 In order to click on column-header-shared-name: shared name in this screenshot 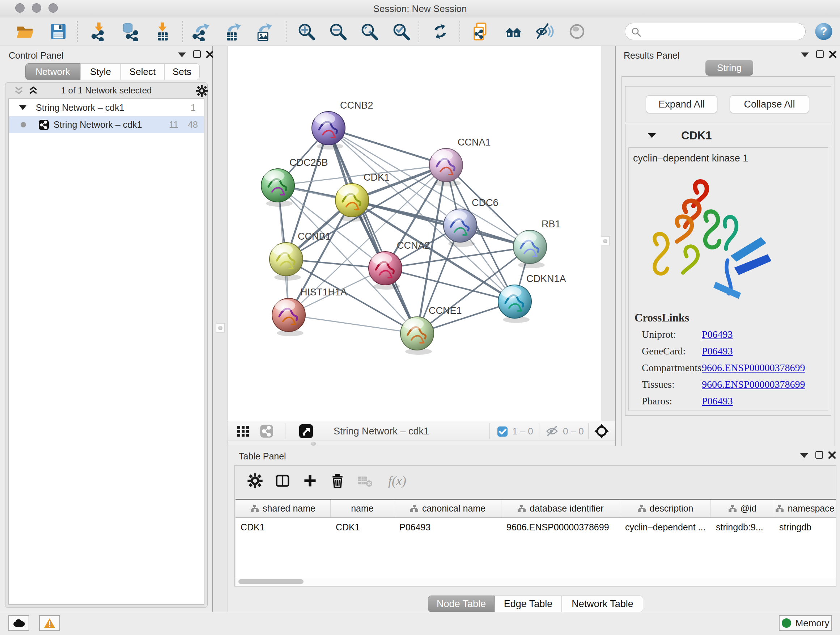, I will do `click(283, 508)`.